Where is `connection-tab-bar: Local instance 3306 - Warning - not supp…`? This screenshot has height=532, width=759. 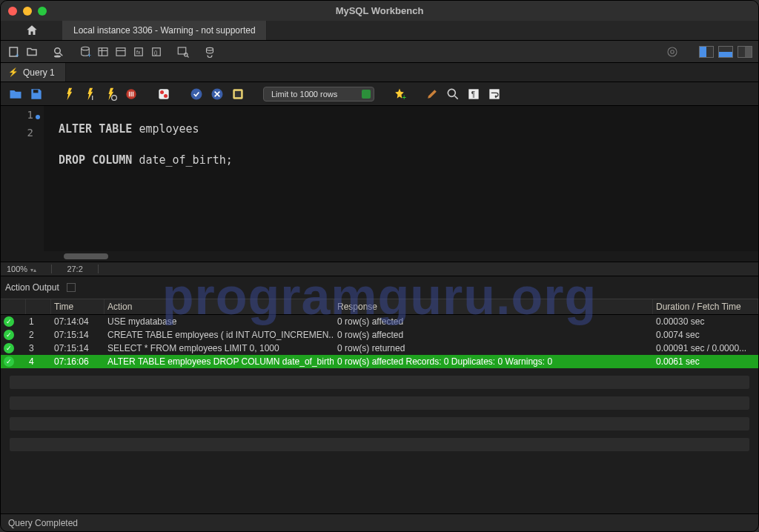
connection-tab-bar: Local instance 3306 - Warning - not supp… is located at coordinates (380, 31).